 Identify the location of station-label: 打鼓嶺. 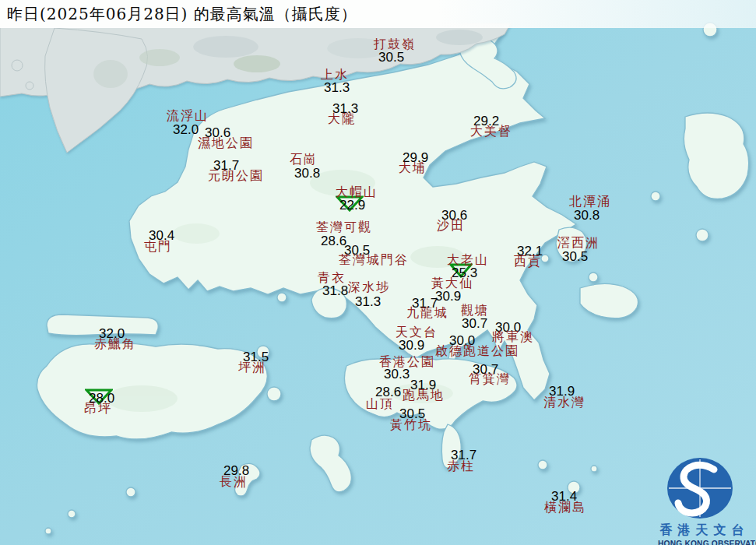
(395, 44).